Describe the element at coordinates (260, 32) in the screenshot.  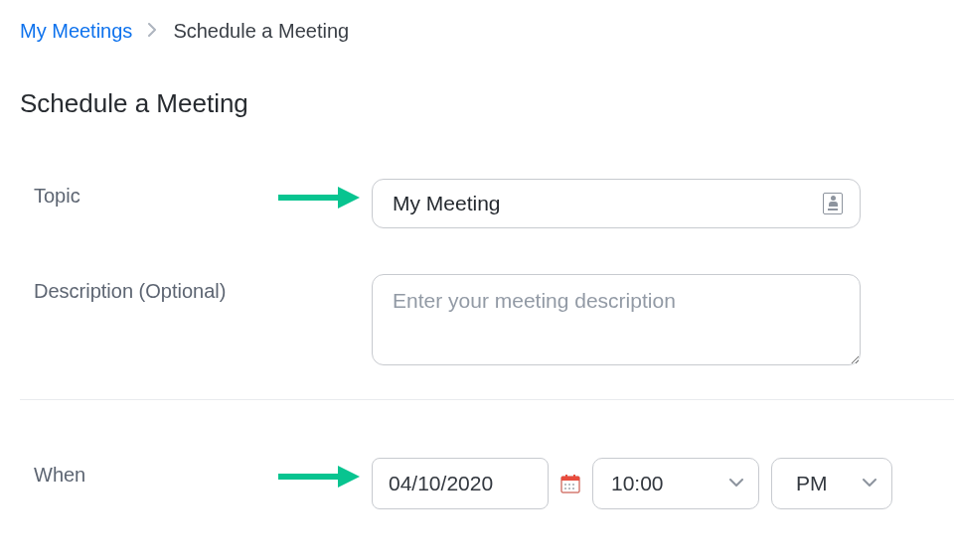
I see `breadcrumb-current: Schedule a Meeting` at that location.